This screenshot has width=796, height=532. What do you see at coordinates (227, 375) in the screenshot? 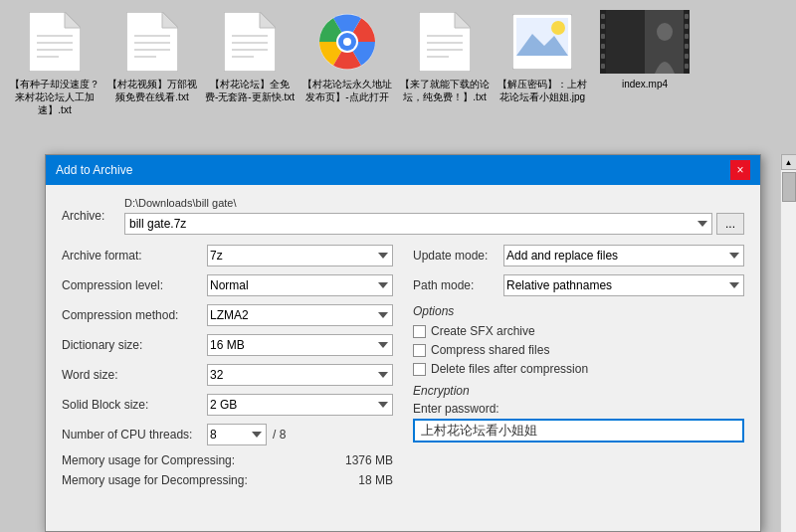
I see `word-size-row: Word size: 32` at bounding box center [227, 375].